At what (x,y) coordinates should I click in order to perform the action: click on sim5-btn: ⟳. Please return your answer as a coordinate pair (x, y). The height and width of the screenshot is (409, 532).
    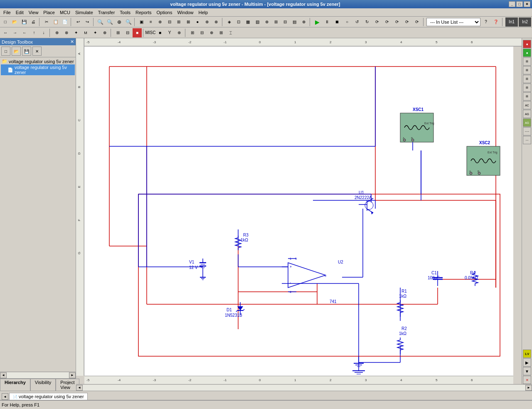
    Looking at the image, I should click on (387, 22).